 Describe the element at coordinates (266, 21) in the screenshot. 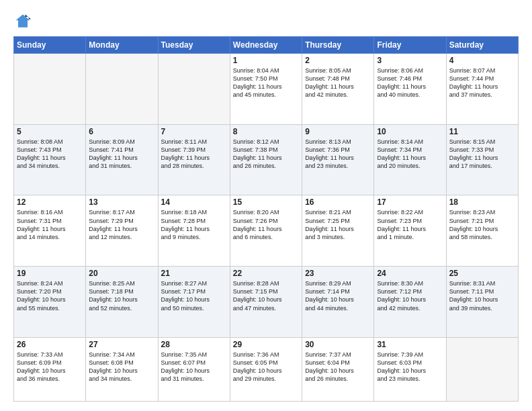

I see `header` at that location.